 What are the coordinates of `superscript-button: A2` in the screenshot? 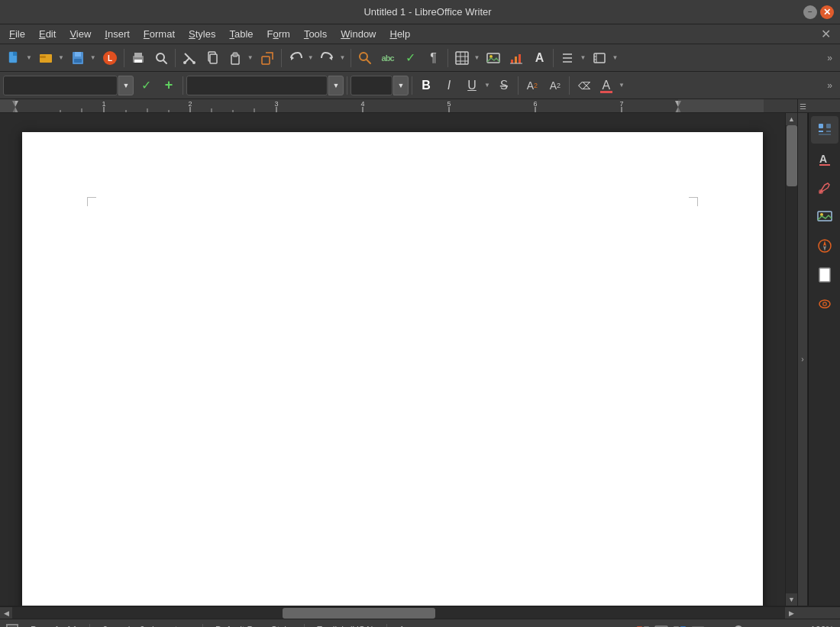 It's located at (532, 86).